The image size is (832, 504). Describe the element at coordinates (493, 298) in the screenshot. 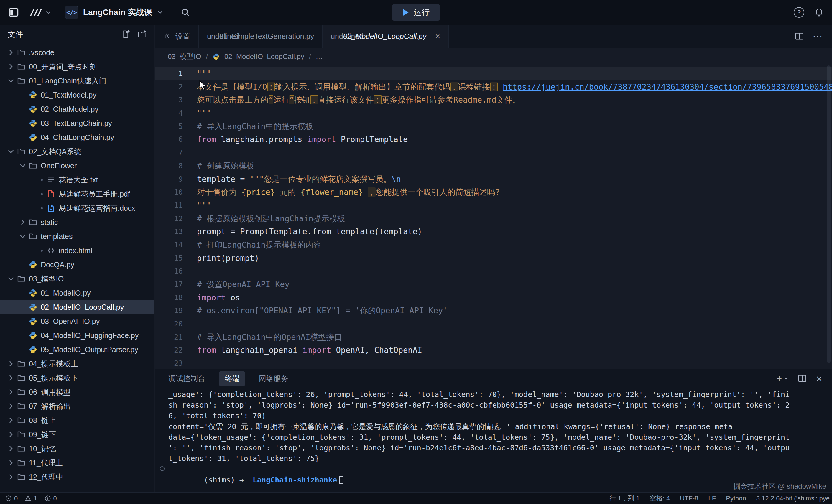

I see `code-line-18: 18import os` at that location.